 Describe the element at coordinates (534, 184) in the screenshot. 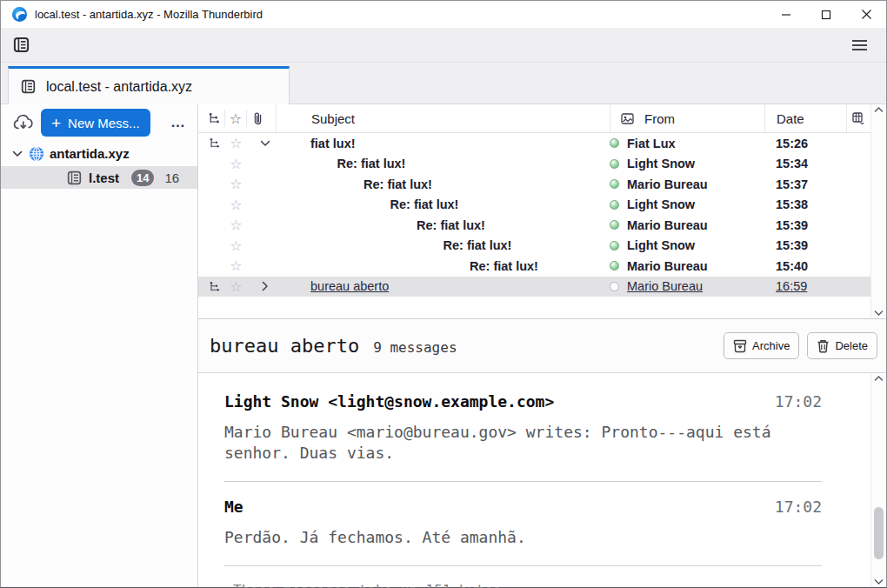

I see `message-row: ☆ Re: fiat lux! Mario Bureau 15:37` at that location.